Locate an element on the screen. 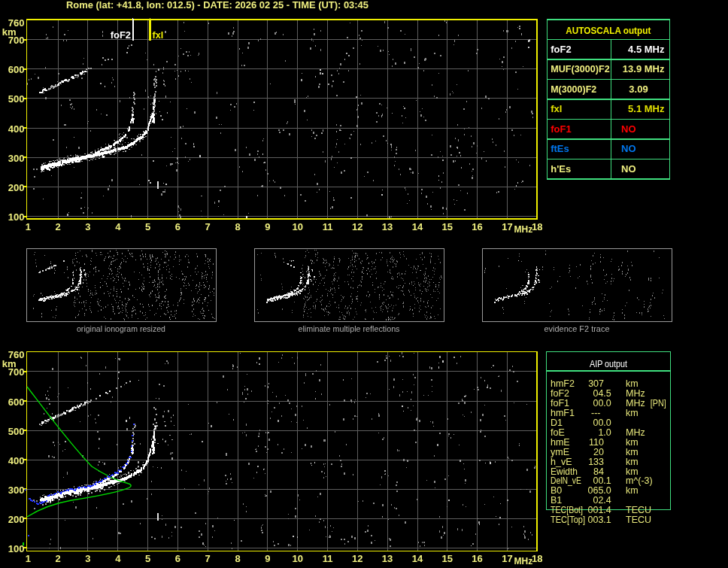  svg-text: MUF(3000)F2 is located at coordinates (581, 69).